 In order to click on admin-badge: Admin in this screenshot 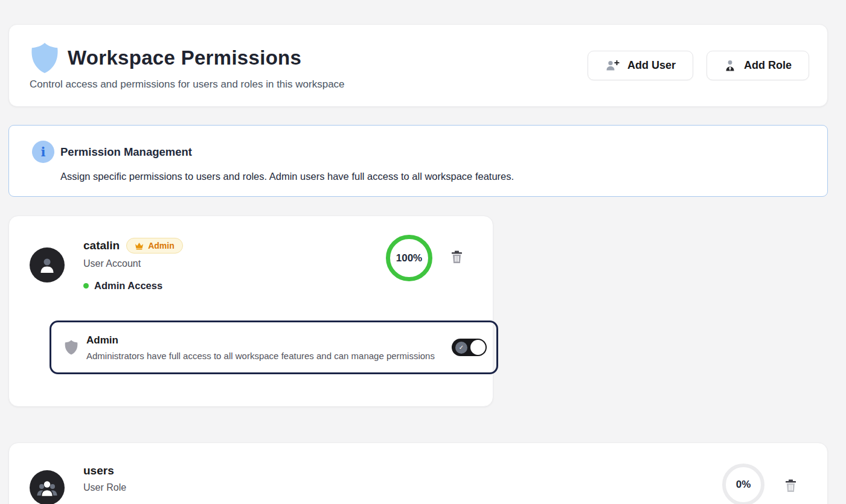, I will do `click(155, 246)`.